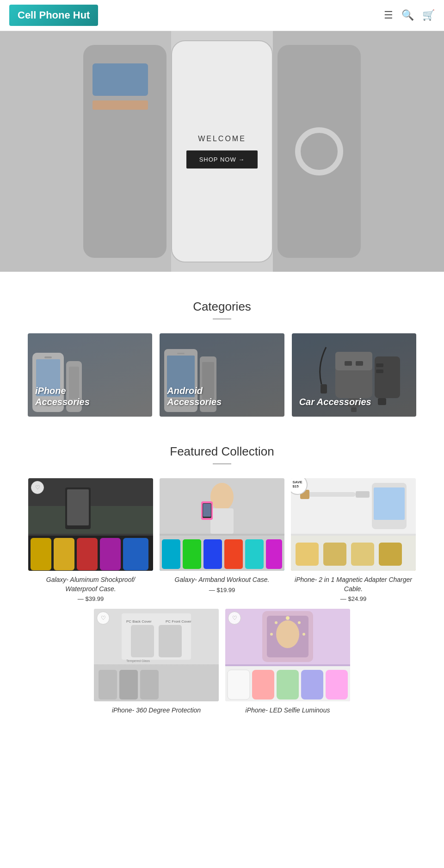  I want to click on product-image-galaxy-case: ♡, so click(91, 525).